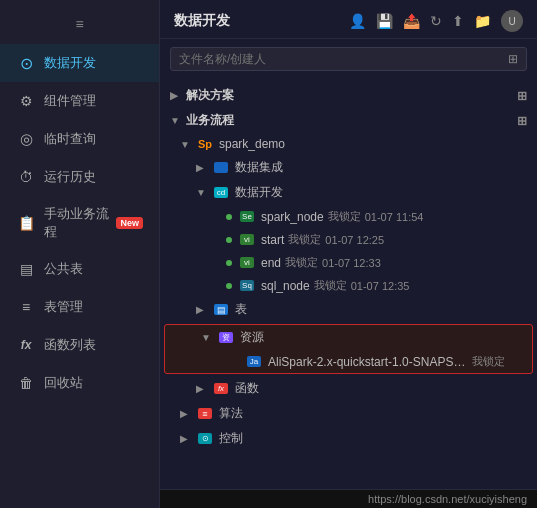 The height and width of the screenshot is (508, 537). What do you see at coordinates (304, 240) in the screenshot?
I see `lock-text2: 我锁定` at bounding box center [304, 240].